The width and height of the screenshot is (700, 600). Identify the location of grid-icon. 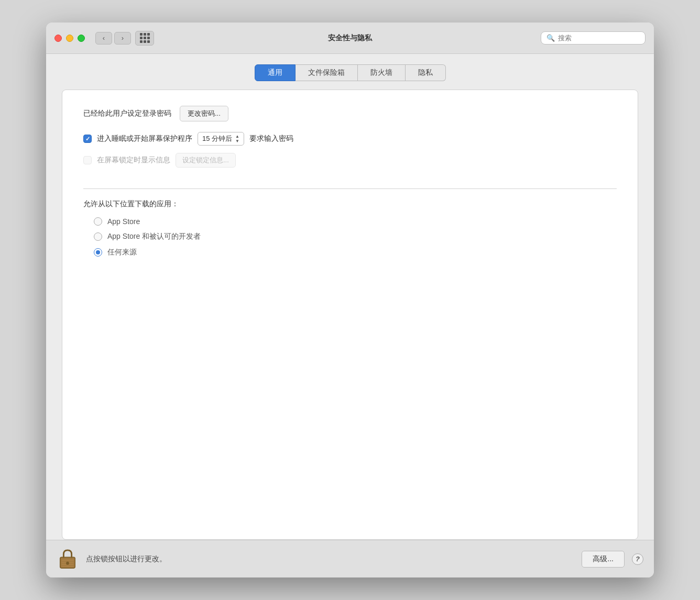
(145, 38).